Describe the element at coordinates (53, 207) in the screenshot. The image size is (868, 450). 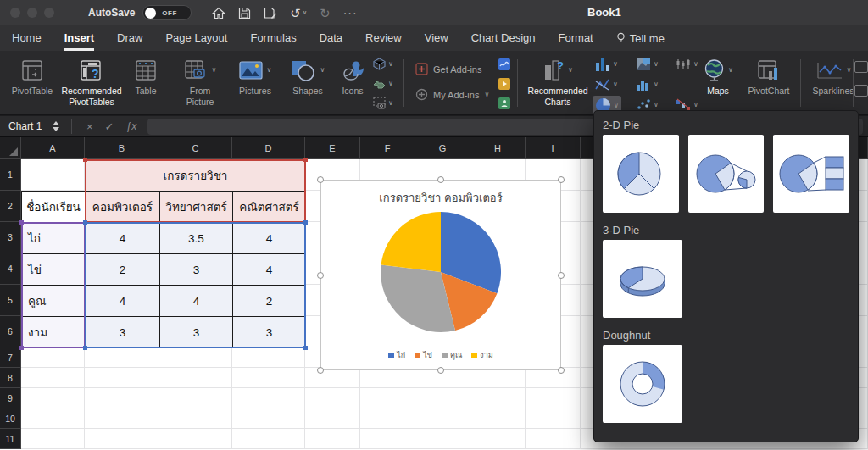
I see `cell-a2: ชื่อนักเรียน` at that location.